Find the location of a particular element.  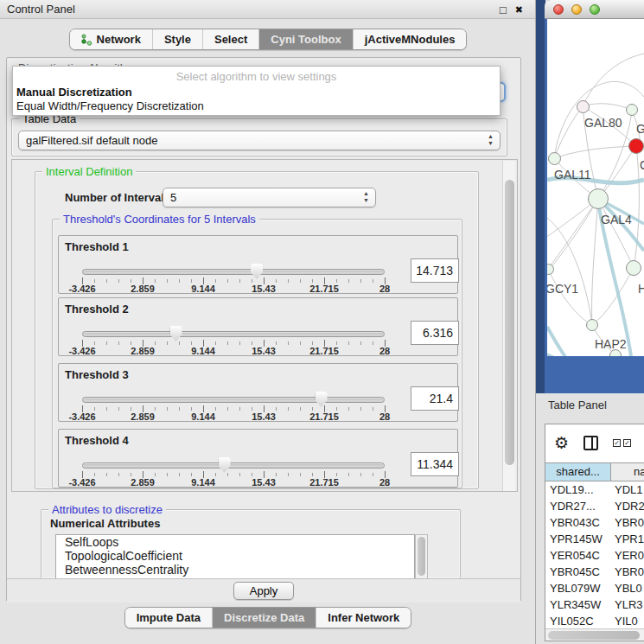

vertical-scrollbar is located at coordinates (508, 327).